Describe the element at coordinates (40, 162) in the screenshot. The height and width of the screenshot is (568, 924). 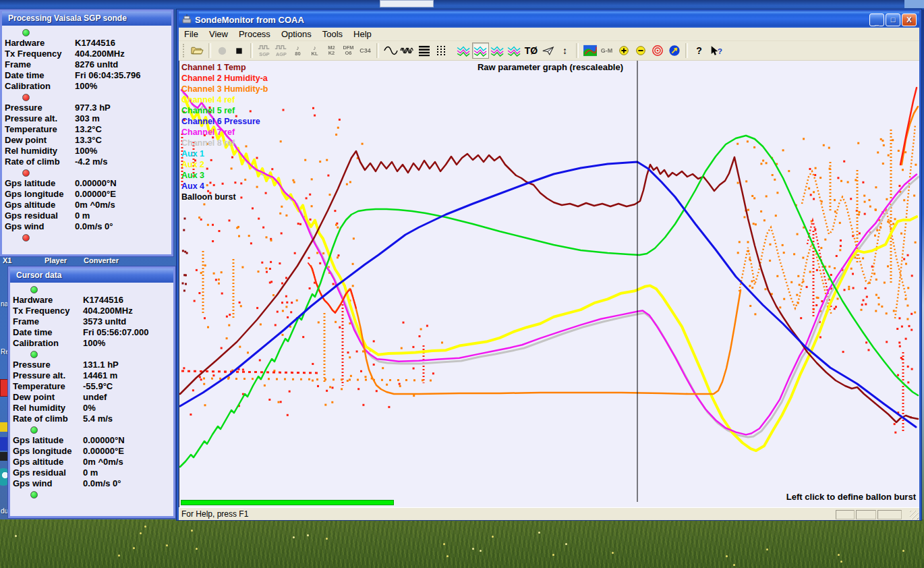
I see `info-label: Rate of climb` at that location.